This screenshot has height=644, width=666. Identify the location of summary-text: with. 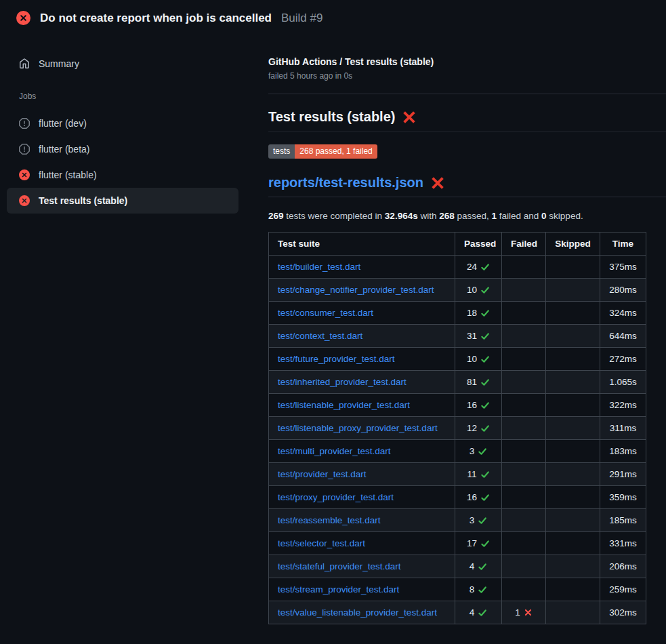
(429, 216).